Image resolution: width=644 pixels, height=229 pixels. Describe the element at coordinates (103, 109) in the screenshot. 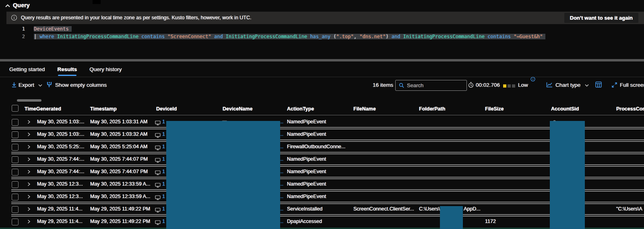

I see `column-header-timestamp: Timestamp` at that location.